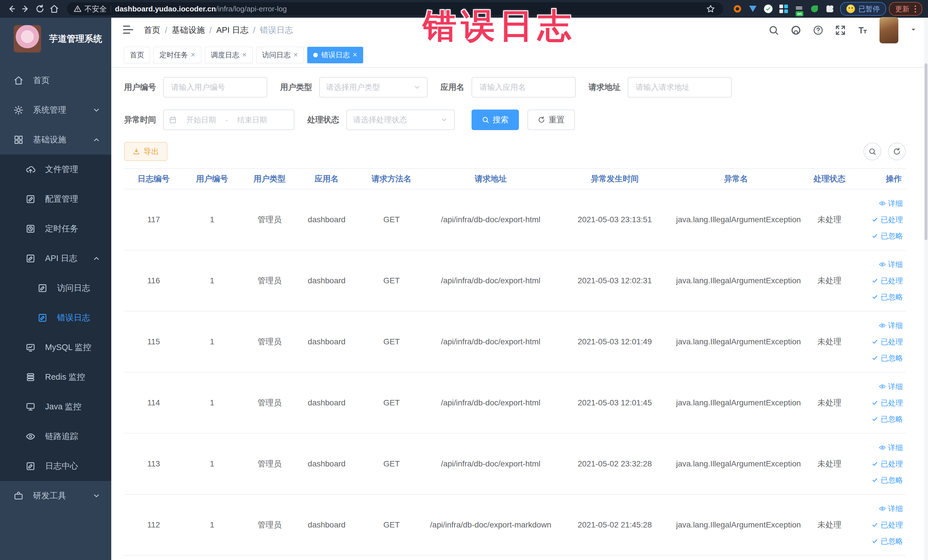  Describe the element at coordinates (146, 151) in the screenshot. I see `export-button: 导出` at that location.